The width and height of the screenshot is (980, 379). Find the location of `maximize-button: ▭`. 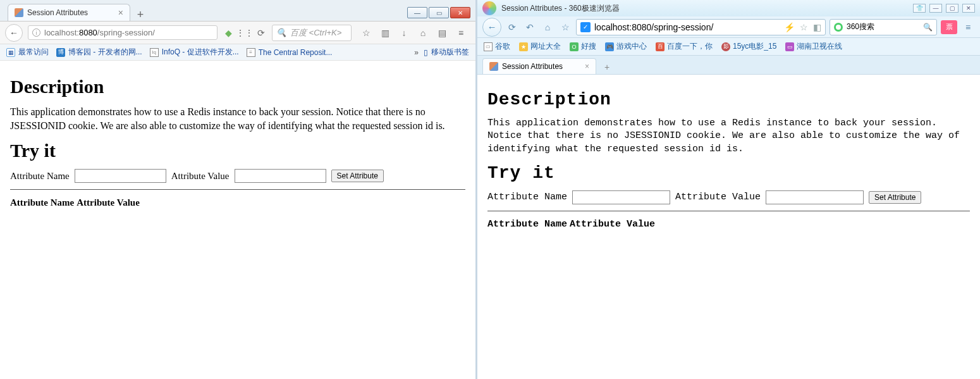

maximize-button: ▭ is located at coordinates (439, 13).